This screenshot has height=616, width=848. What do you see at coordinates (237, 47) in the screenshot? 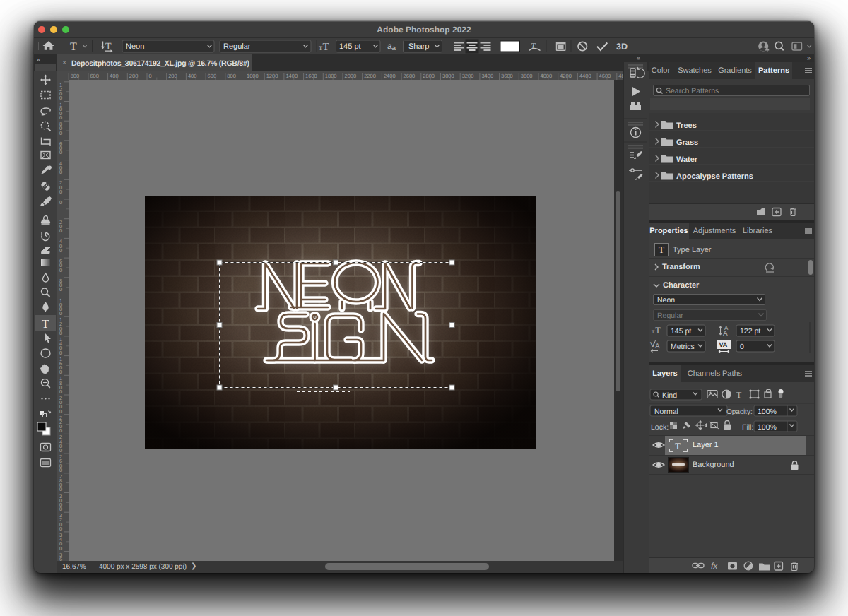
I see `svg-text: Regular` at bounding box center [237, 47].